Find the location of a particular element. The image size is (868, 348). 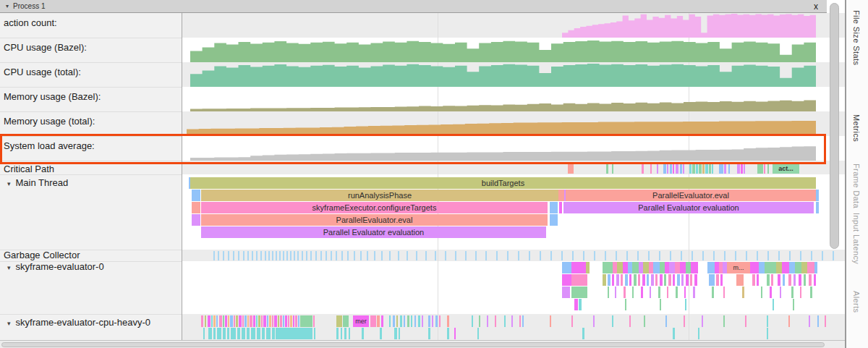

counter-chart-memory-usage-bazel is located at coordinates (503, 99).